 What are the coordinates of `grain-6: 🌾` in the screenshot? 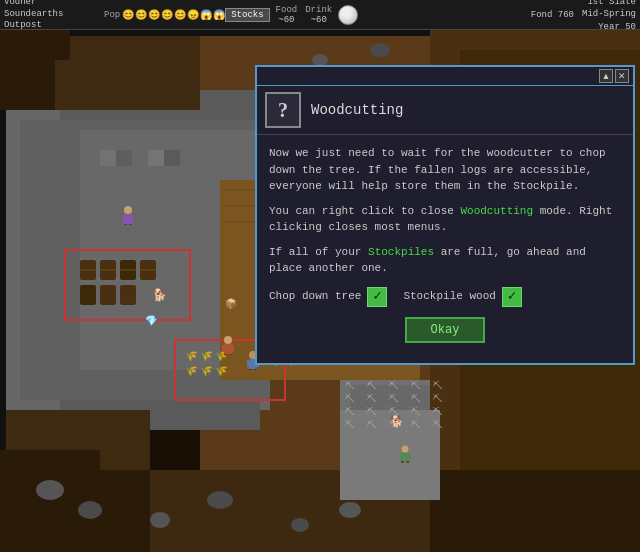 It's located at (221, 370).